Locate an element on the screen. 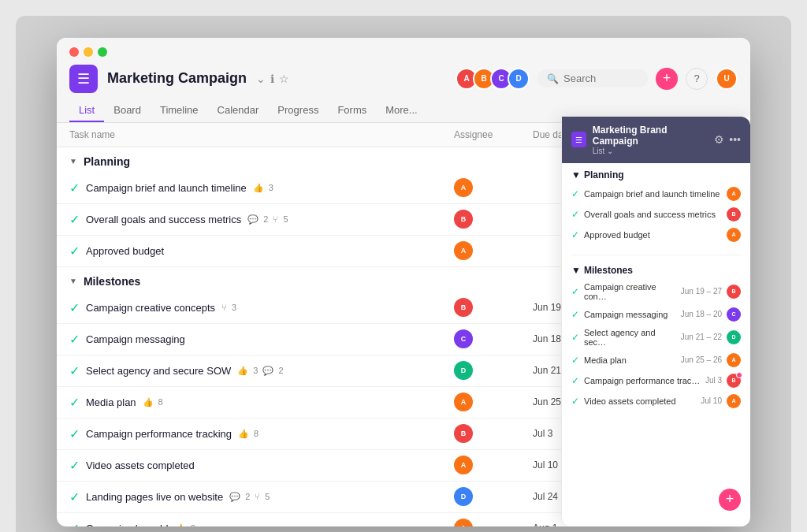  task-label: Campaign brief and launch timeline is located at coordinates (166, 188).